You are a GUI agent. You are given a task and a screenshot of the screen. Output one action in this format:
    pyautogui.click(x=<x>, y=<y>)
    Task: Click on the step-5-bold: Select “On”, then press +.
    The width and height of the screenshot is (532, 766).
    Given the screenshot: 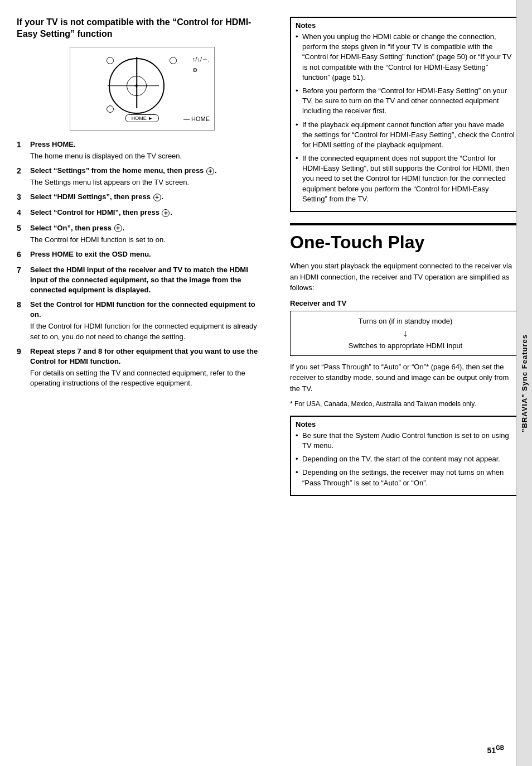 What is the action you would take?
    pyautogui.click(x=77, y=228)
    